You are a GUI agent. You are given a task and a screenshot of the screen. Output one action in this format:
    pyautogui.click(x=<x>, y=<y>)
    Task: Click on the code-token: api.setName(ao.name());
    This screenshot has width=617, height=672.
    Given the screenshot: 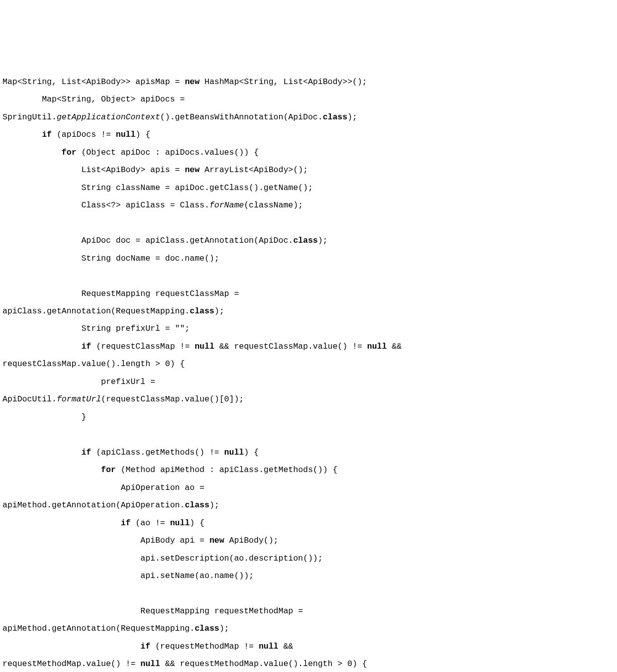 What is the action you would take?
    pyautogui.click(x=128, y=576)
    